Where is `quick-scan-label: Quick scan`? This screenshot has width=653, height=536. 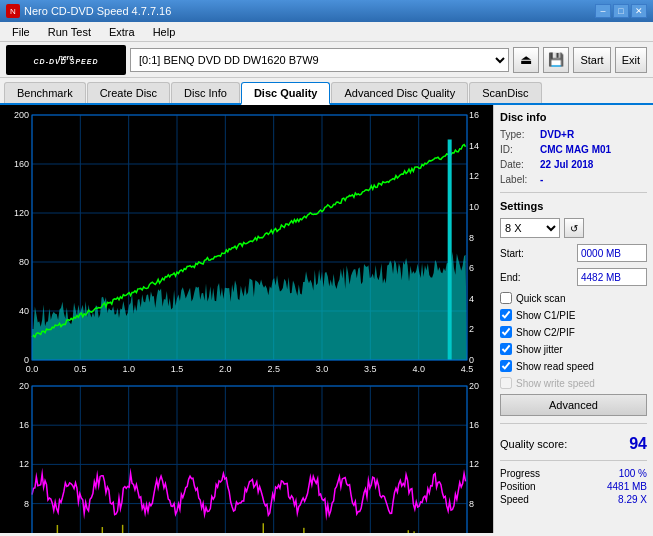 quick-scan-label: Quick scan is located at coordinates (540, 298).